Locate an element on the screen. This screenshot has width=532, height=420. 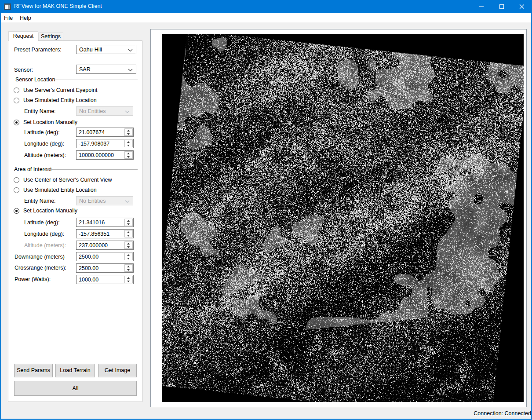
power-label: Power (Watts): is located at coordinates (33, 280).